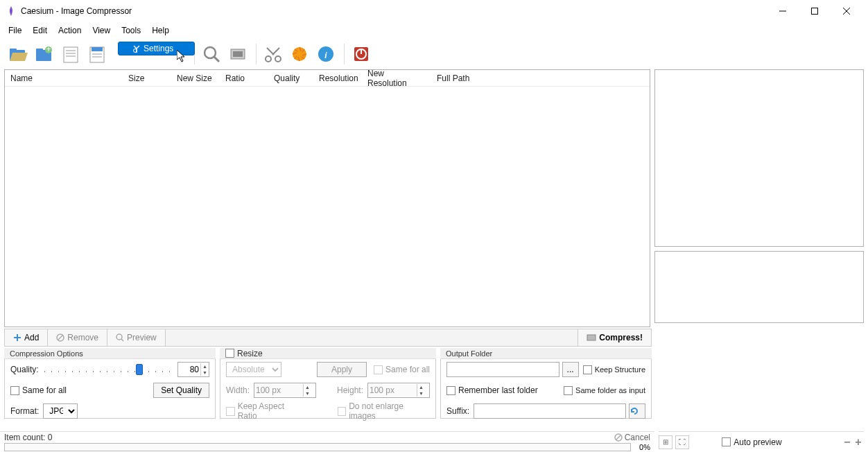  Describe the element at coordinates (392, 390) in the screenshot. I see `height-input` at that location.